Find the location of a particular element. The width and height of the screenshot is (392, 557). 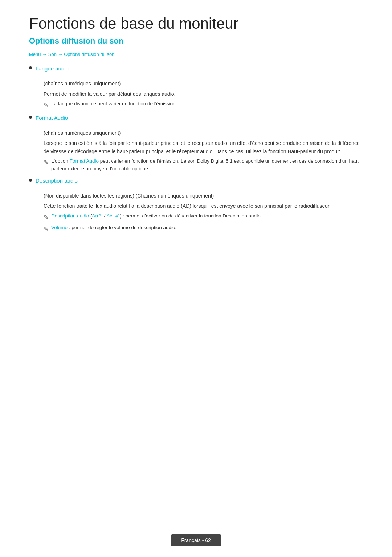

format-audio-note: ✎ L'option Format Audio peut varier en f… is located at coordinates (203, 165).